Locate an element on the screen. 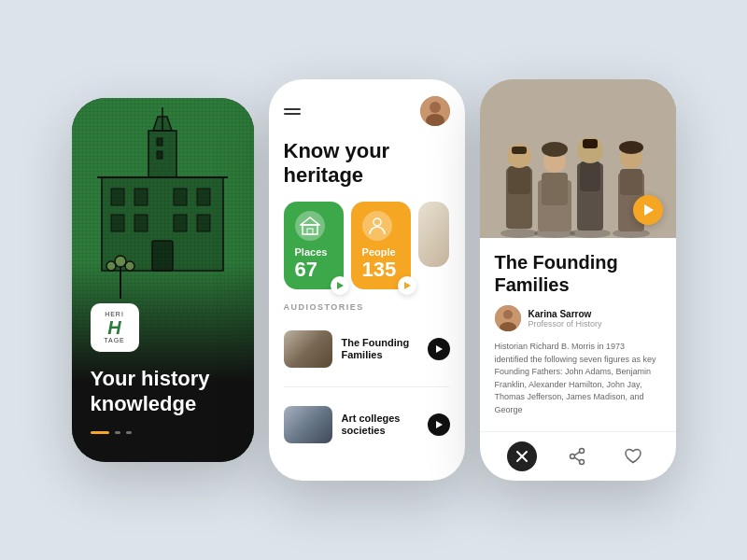  people-play-button is located at coordinates (407, 286).